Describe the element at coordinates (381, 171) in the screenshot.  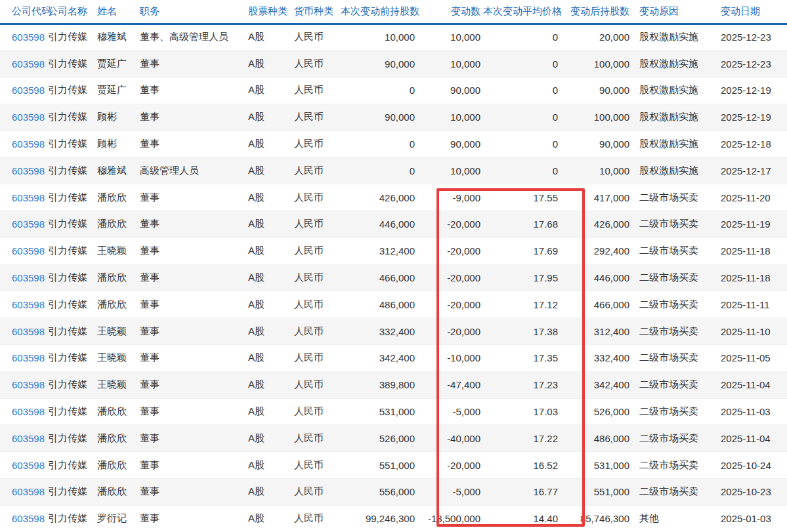
I see `cell-shares-before: 0` at that location.